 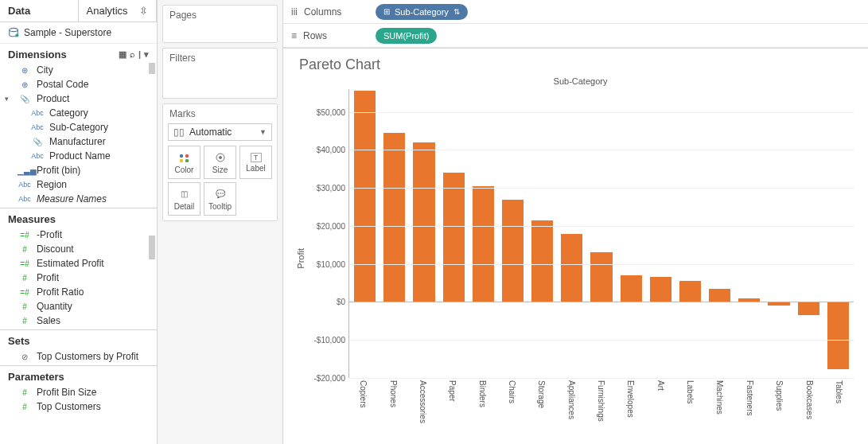 What do you see at coordinates (210, 132) in the screenshot?
I see `marks-type-label: Automatic` at bounding box center [210, 132].